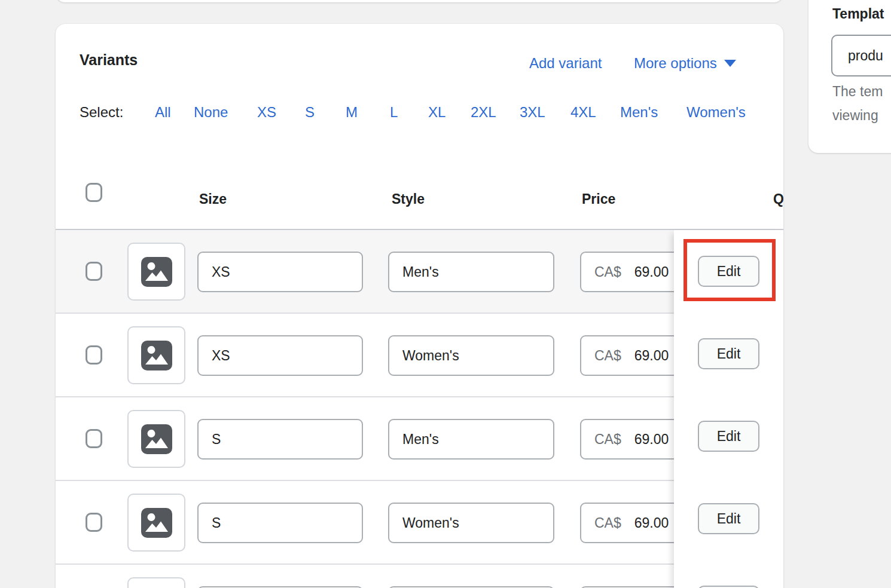  I want to click on select-link-none: None, so click(210, 112).